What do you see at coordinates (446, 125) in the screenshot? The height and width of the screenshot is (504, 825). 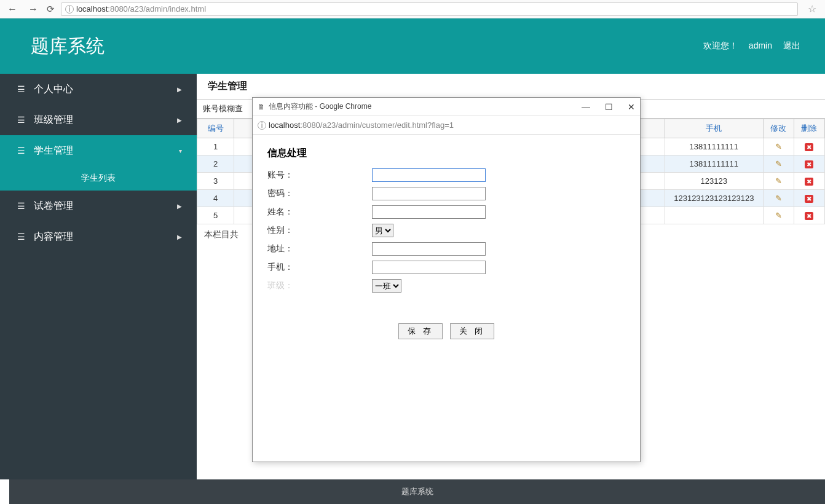 I see `popup-address-bar: i localhost:8080/a23/admin/customer/edit…` at bounding box center [446, 125].